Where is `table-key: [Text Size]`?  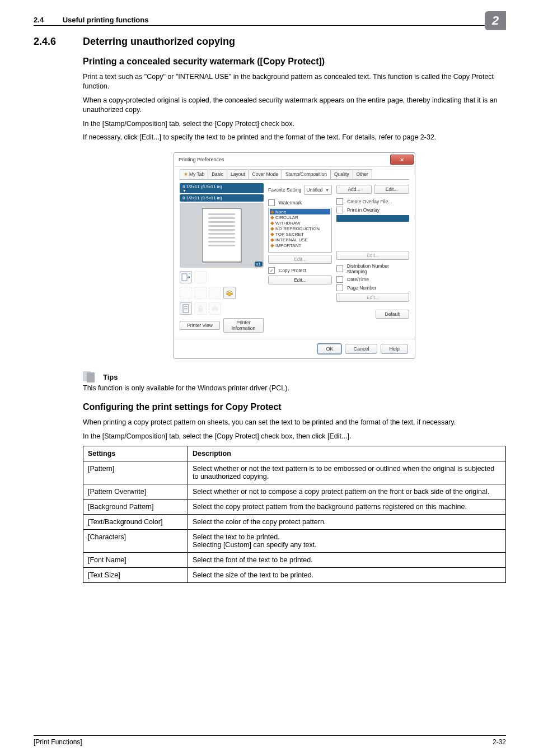 table-key: [Text Size] is located at coordinates (135, 575).